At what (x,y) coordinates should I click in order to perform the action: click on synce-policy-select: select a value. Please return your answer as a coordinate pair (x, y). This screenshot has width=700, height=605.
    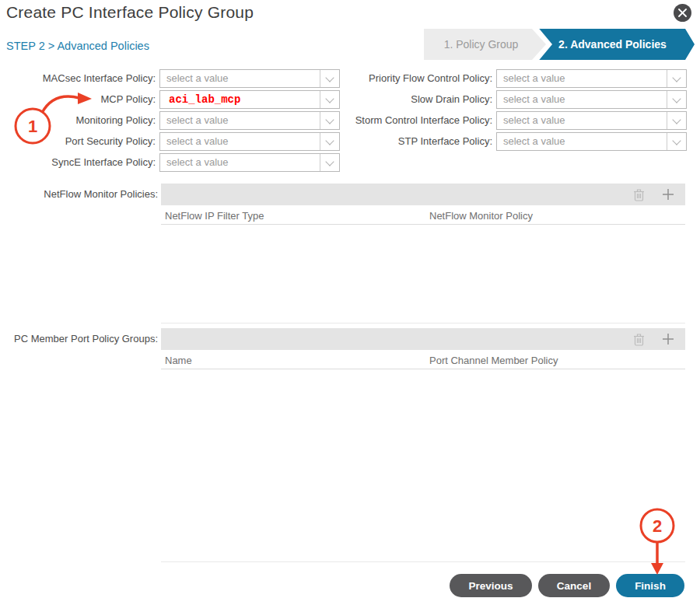
    Looking at the image, I should click on (250, 163).